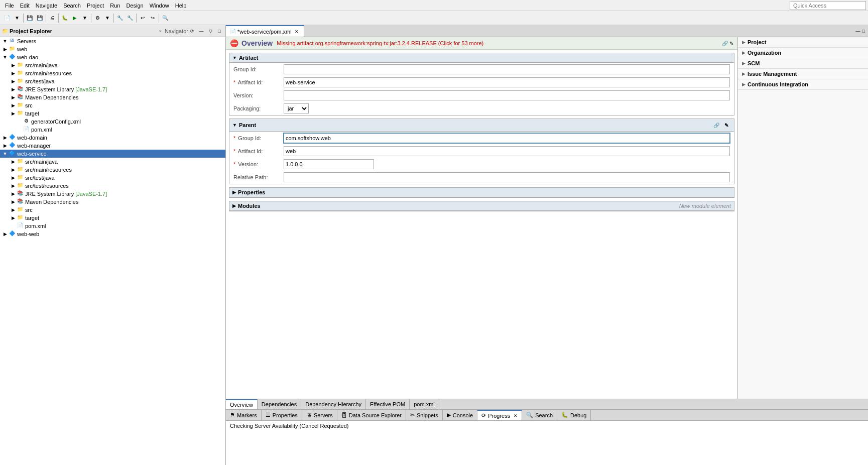  I want to click on toolbar-btn2: ▼, so click(17, 18).